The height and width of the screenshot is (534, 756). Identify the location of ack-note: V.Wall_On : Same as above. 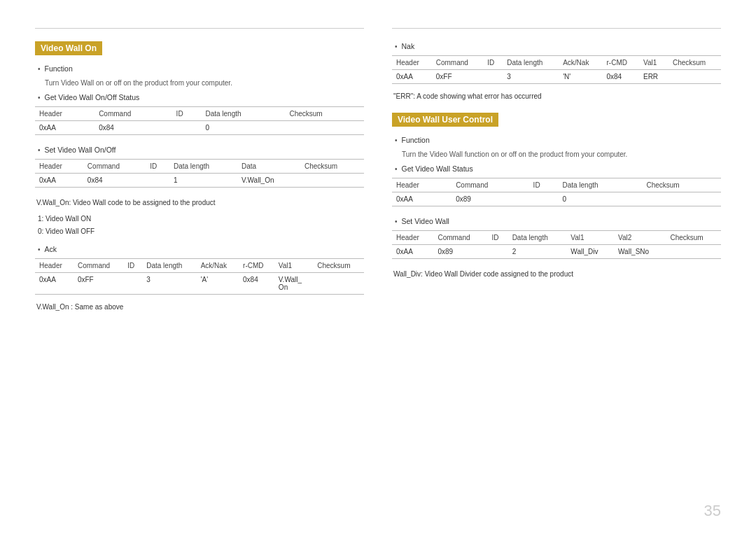
(200, 307).